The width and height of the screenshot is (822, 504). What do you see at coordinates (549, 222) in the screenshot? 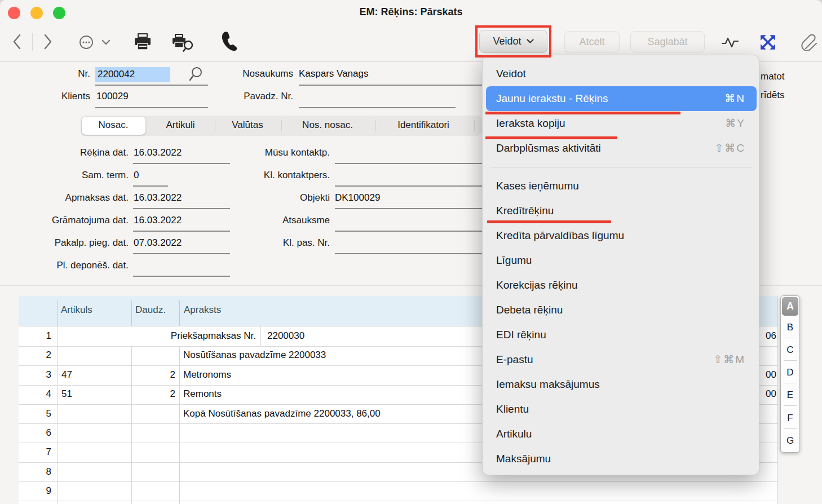
I see `annotation-underline-kreditrekinu` at bounding box center [549, 222].